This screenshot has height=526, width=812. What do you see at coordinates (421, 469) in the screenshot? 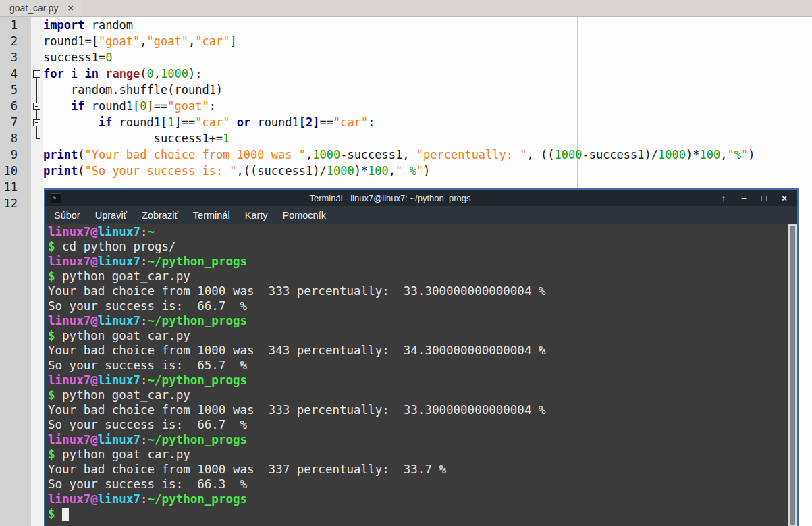
I see `terminal-line: Your bad choice from 1000 was 337 percen…` at bounding box center [421, 469].